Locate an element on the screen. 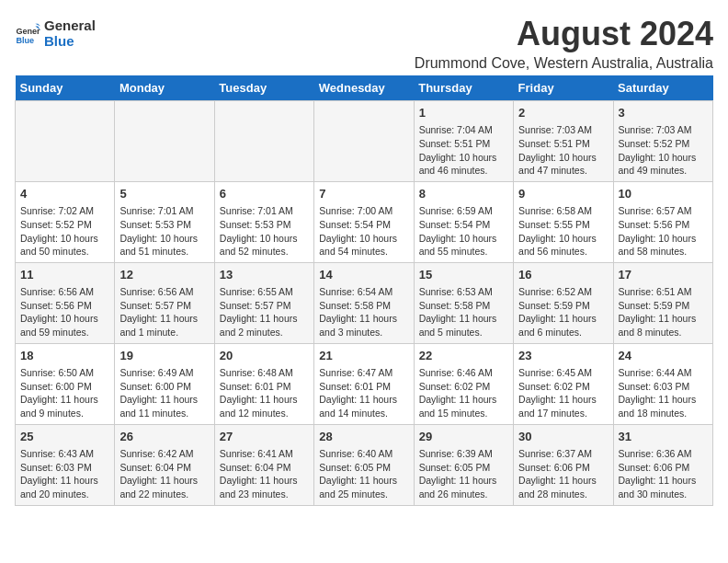 The image size is (728, 563). day-content: Sunrise: 7:00 AM Sunset: 5:54 PM Dayligh… is located at coordinates (364, 232).